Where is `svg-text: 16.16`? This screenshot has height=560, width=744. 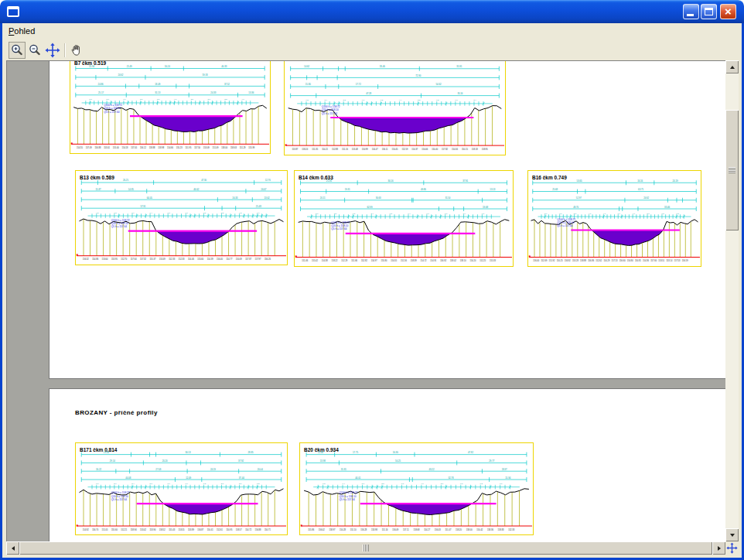 svg-text: 16.16 is located at coordinates (640, 181).